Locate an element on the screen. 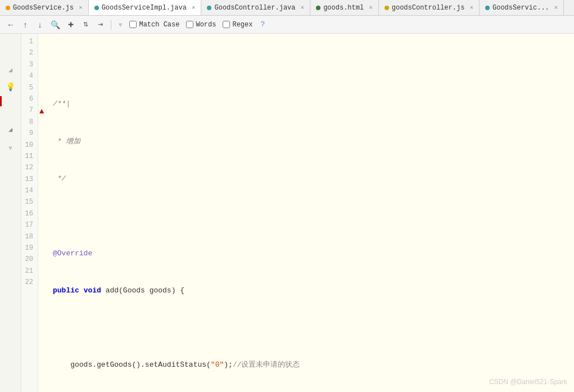  tab-goodsserviceimpl-java: GoodsServiceImpl.java × is located at coordinates (145, 8).